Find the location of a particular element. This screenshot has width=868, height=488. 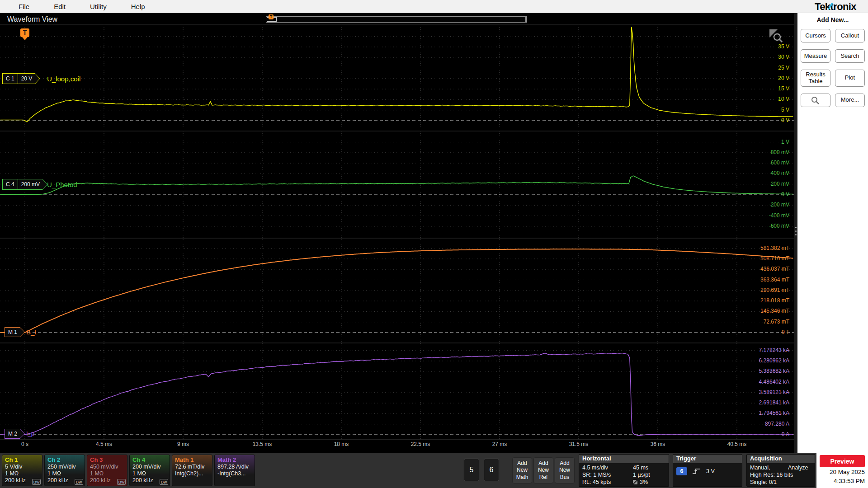

zoom-overview-bar: T is located at coordinates (396, 19).